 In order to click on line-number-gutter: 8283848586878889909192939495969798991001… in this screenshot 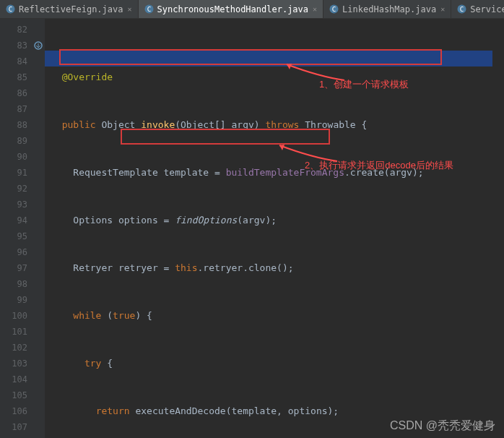, I will do `click(16, 228)`.